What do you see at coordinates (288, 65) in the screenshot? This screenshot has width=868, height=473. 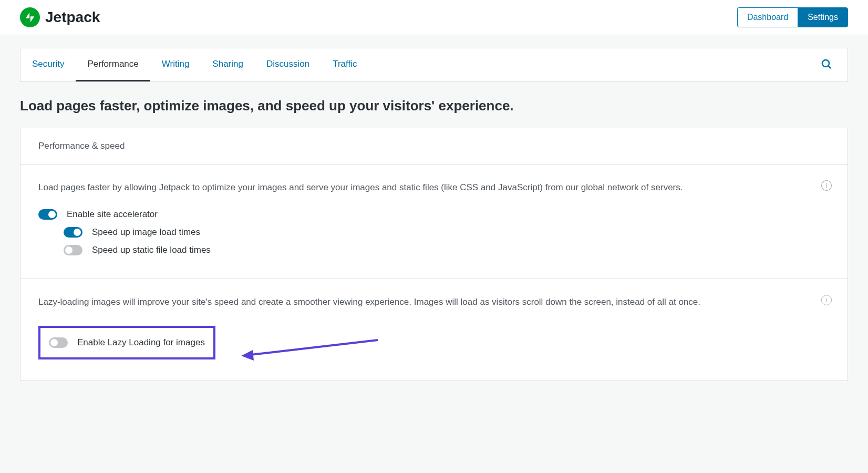 I see `tab-discussion: Discussion` at bounding box center [288, 65].